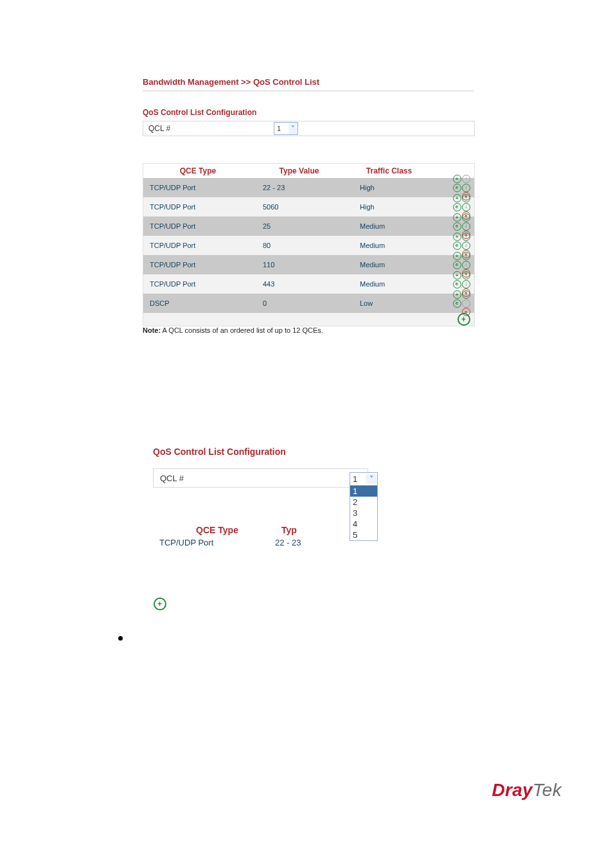 This screenshot has width=613, height=868. Describe the element at coordinates (308, 245) in the screenshot. I see `table-row: TCP/UDP Port80Medium+↑e↓×` at that location.